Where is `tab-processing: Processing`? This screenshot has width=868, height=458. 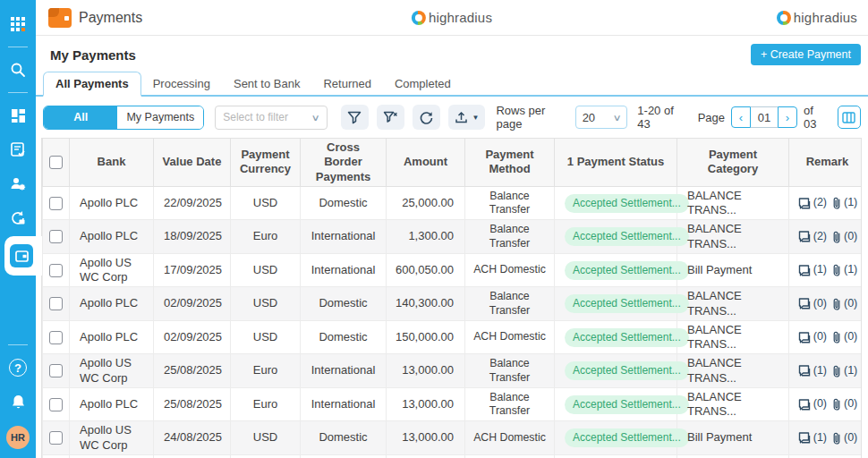
tab-processing: Processing is located at coordinates (182, 84).